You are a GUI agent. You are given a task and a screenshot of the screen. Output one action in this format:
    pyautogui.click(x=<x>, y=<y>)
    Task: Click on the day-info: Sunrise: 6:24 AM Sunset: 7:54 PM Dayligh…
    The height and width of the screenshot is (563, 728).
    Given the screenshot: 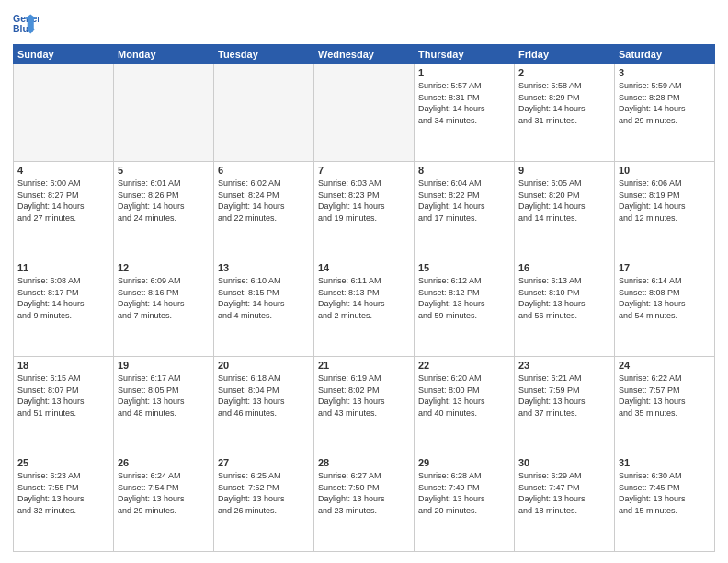 What is the action you would take?
    pyautogui.click(x=164, y=493)
    